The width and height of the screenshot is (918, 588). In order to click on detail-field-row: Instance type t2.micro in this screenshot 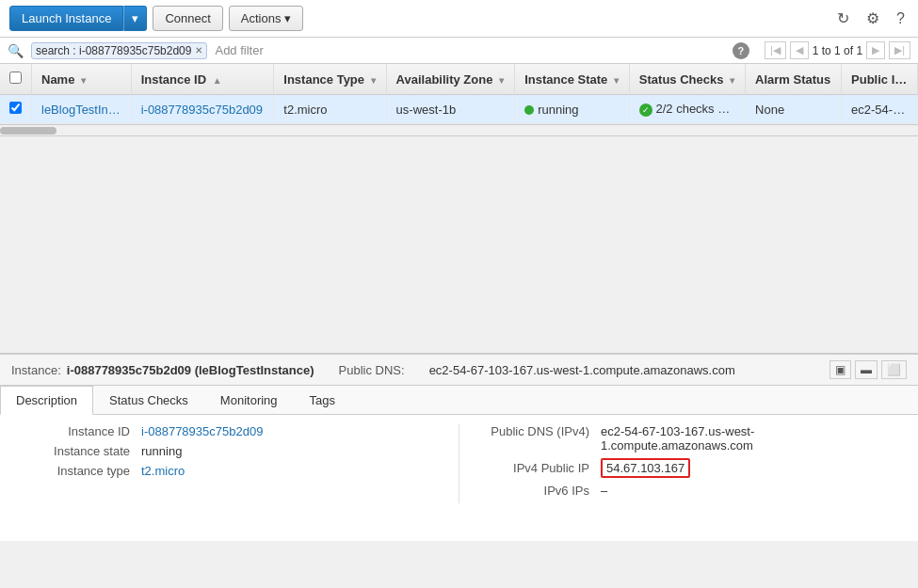, I will do `click(230, 470)`.